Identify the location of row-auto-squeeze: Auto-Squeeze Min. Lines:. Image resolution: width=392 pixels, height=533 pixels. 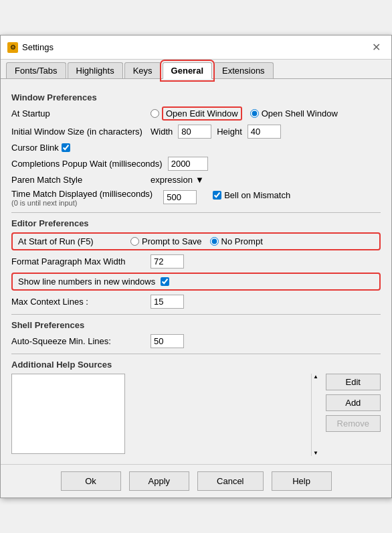
(196, 341).